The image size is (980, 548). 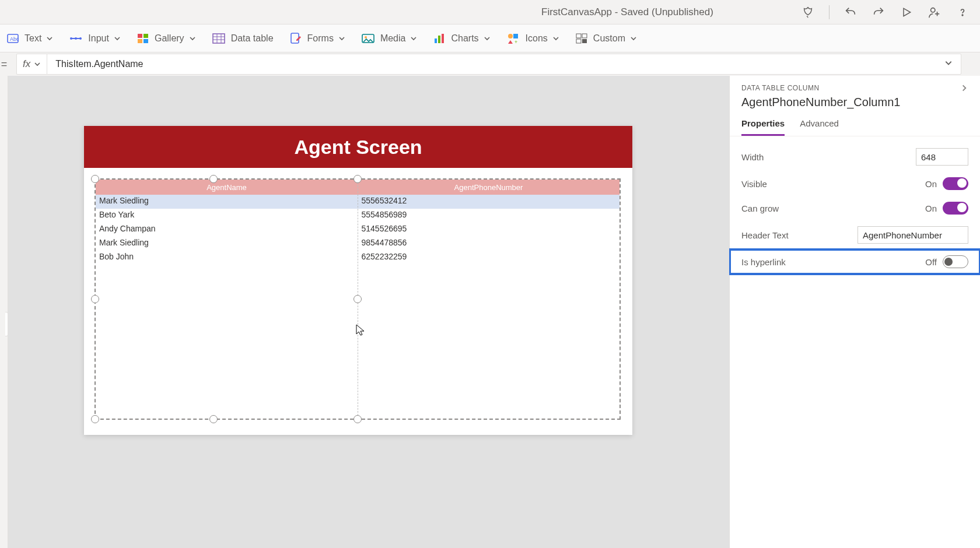 What do you see at coordinates (808, 12) in the screenshot?
I see `app-checker-icon` at bounding box center [808, 12].